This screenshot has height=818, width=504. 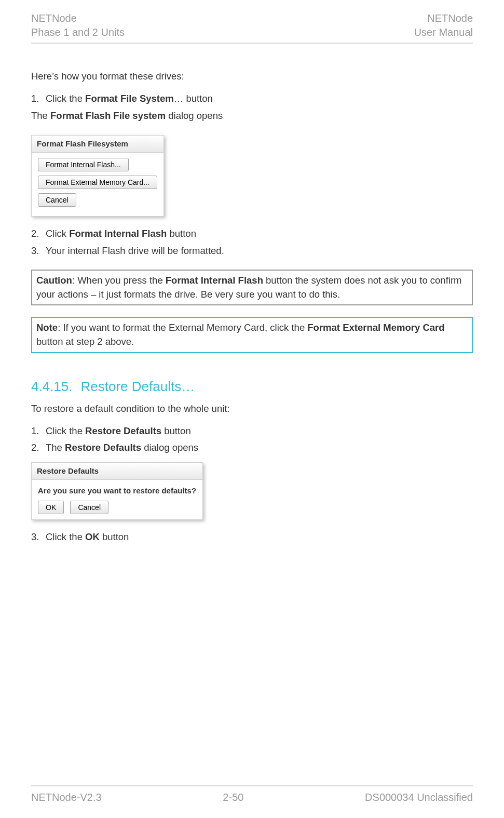 What do you see at coordinates (443, 32) in the screenshot?
I see `header-right-line2: User Manual` at bounding box center [443, 32].